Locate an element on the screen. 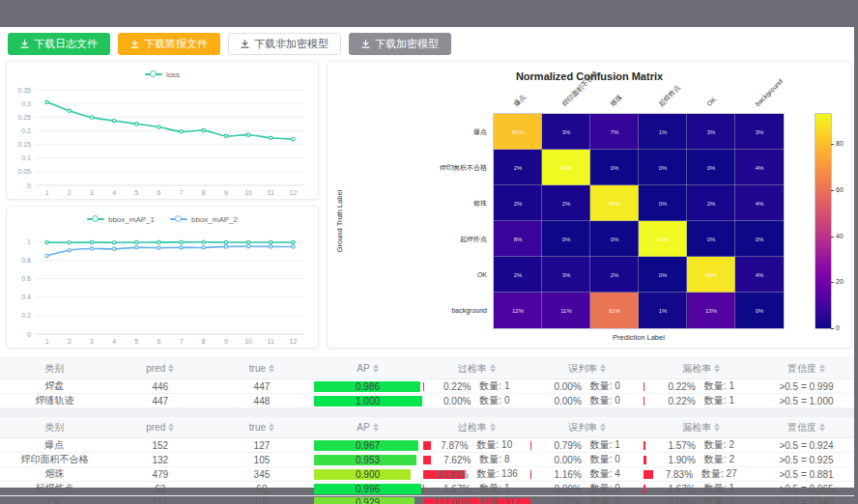  legend-item-loss: loss is located at coordinates (162, 75).